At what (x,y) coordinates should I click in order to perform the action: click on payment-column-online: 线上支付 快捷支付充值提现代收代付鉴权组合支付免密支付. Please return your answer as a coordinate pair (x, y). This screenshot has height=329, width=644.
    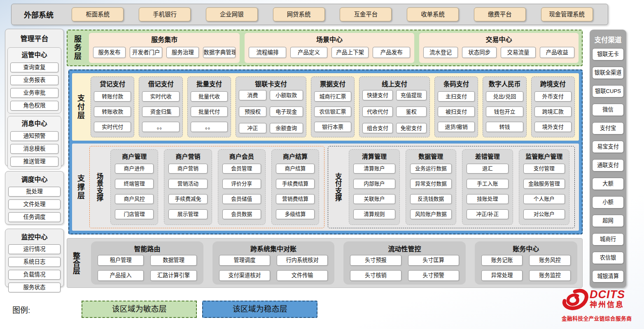
    Looking at the image, I should click on (394, 107).